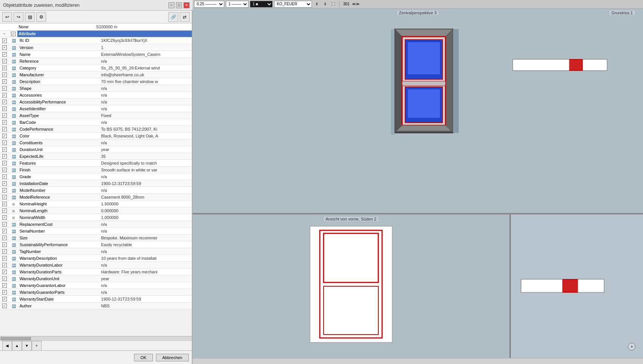 The height and width of the screenshot is (364, 643). I want to click on bottom-right-viewport: ✛, so click(577, 286).